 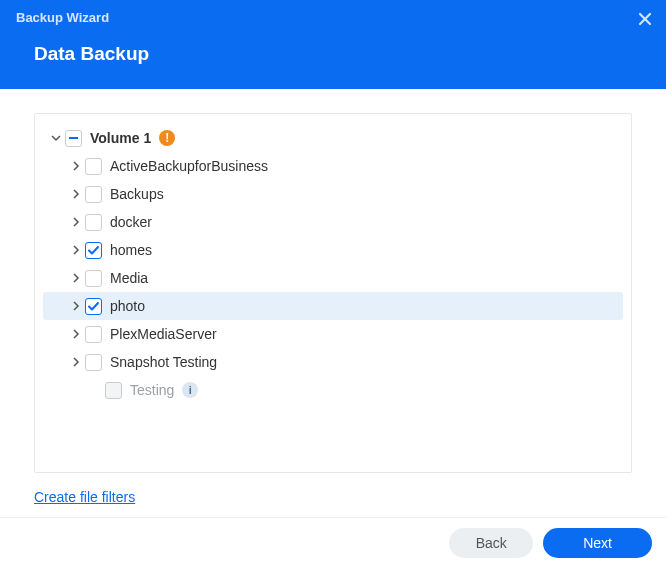 What do you see at coordinates (56, 138) in the screenshot?
I see `collapse-toggle` at bounding box center [56, 138].